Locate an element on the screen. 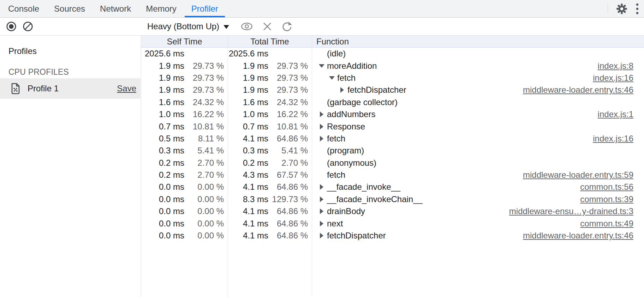 The image size is (644, 297). view-mode-dropdown: Heavy (Bottom Up) is located at coordinates (185, 26).